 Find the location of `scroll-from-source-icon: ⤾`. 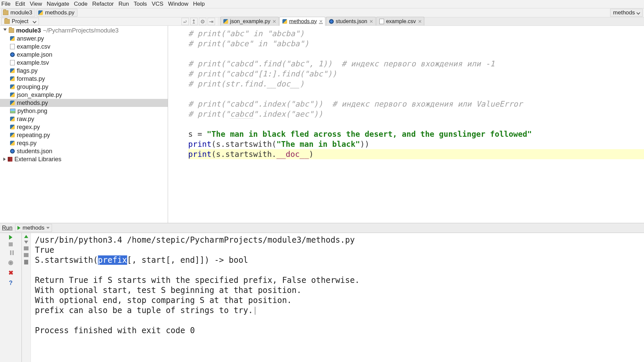

scroll-from-source-icon: ⤾ is located at coordinates (185, 21).